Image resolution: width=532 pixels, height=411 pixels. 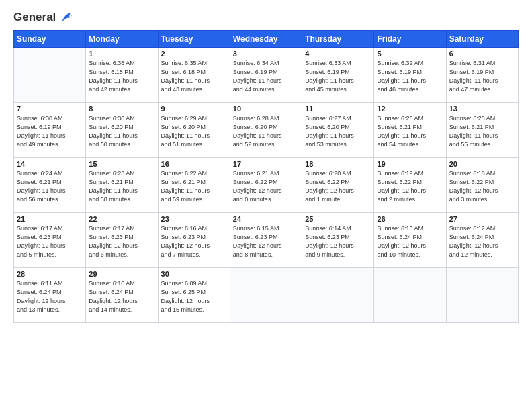 What do you see at coordinates (266, 187) in the screenshot?
I see `cell-info: Sunrise: 6:21 AMSunset: 6:22 PMDaylight:…` at bounding box center [266, 187].